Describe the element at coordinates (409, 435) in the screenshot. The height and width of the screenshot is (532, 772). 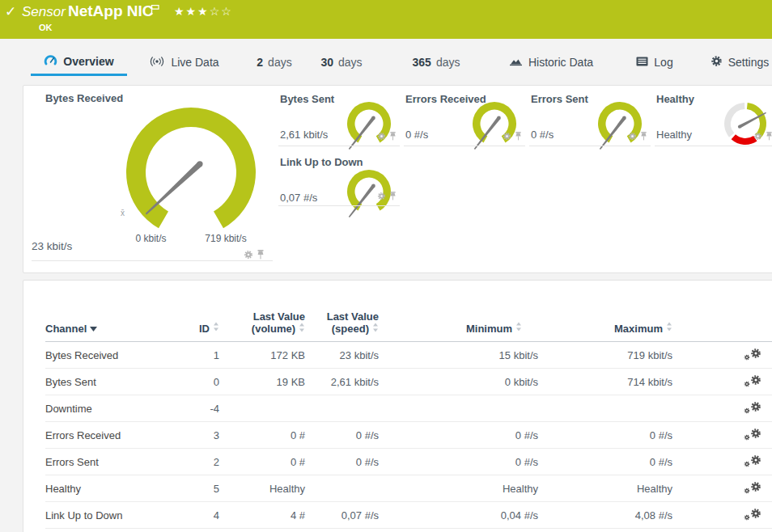
I see `table-row: Errors Received 3 0 # 0 #/s 0 #/s 0 #/s` at that location.